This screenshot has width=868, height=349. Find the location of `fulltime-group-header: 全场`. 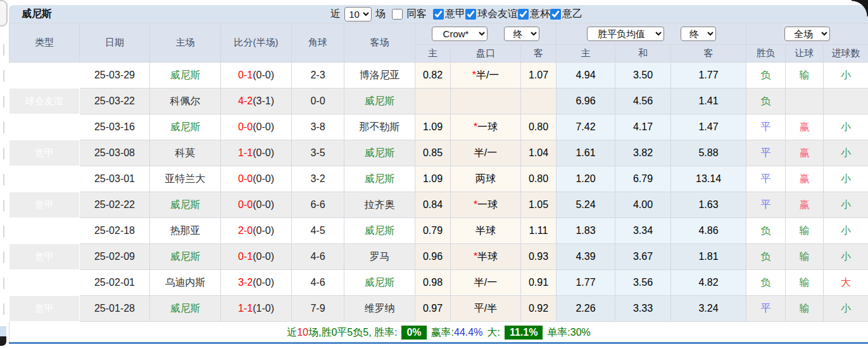

fulltime-group-header: 全场 is located at coordinates (807, 34).